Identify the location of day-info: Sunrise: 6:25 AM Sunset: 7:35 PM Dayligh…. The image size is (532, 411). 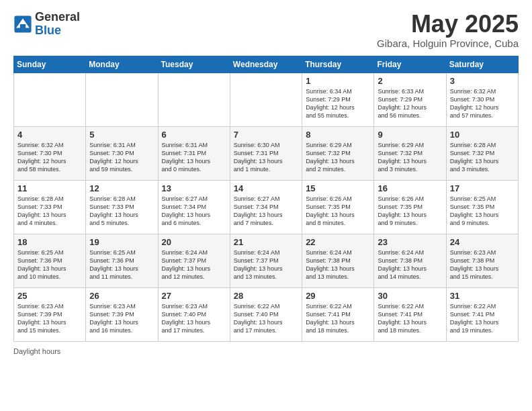
(482, 211).